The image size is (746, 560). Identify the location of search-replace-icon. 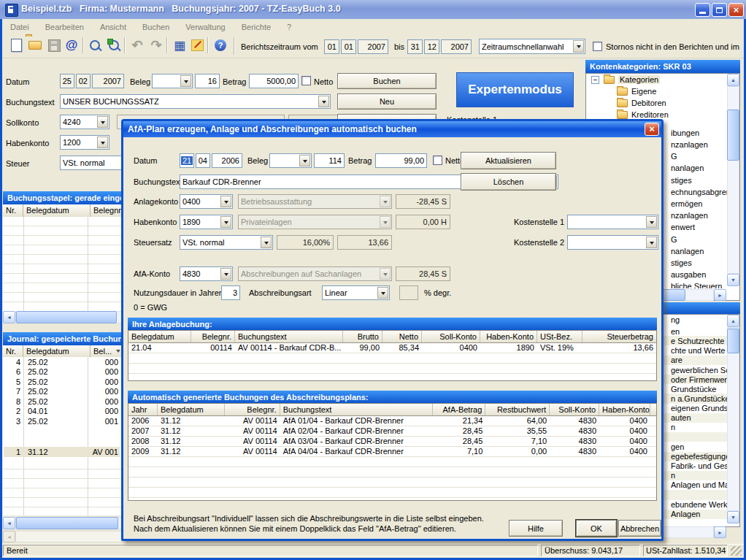
(114, 45).